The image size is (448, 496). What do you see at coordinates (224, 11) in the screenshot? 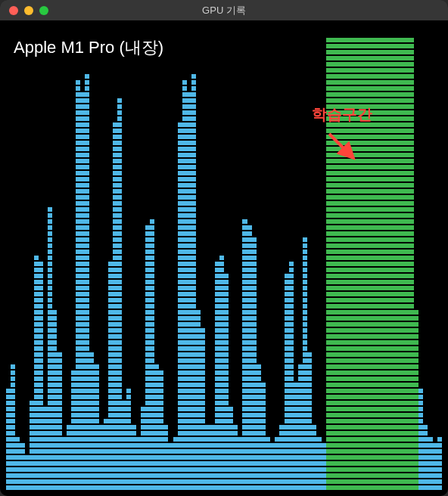
I see `titlebar: GPU 기록` at bounding box center [224, 11].